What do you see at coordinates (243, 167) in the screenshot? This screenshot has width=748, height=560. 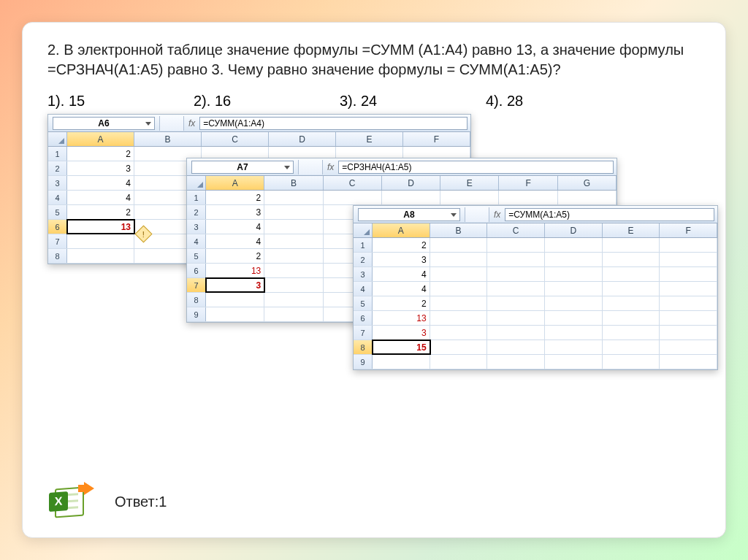 I see `name-box: A7` at bounding box center [243, 167].